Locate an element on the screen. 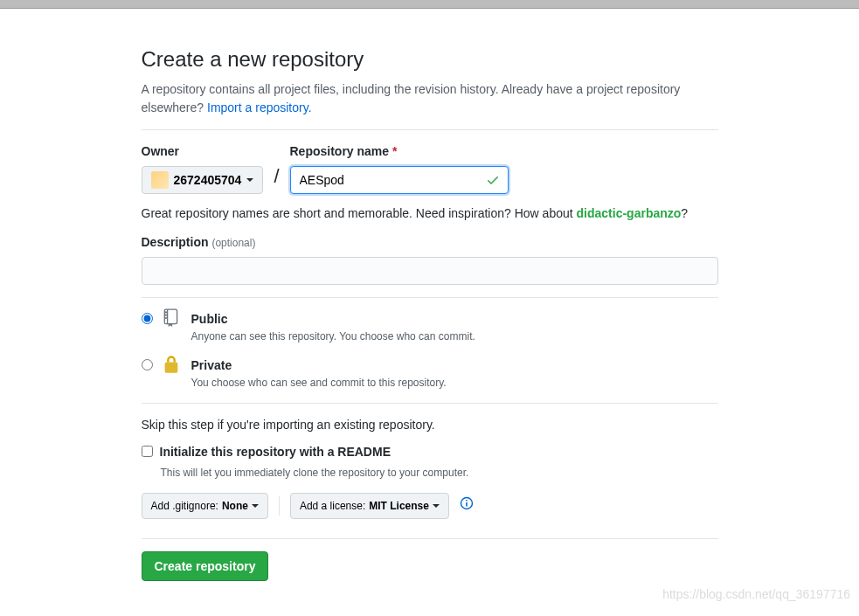 This screenshot has height=616, width=859. repo-name-input is located at coordinates (399, 180).